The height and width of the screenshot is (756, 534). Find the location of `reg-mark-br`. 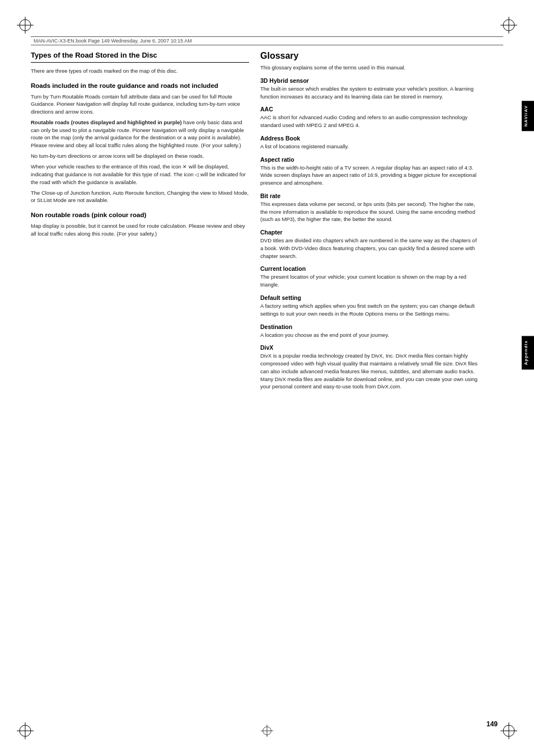

reg-mark-br is located at coordinates (509, 731).